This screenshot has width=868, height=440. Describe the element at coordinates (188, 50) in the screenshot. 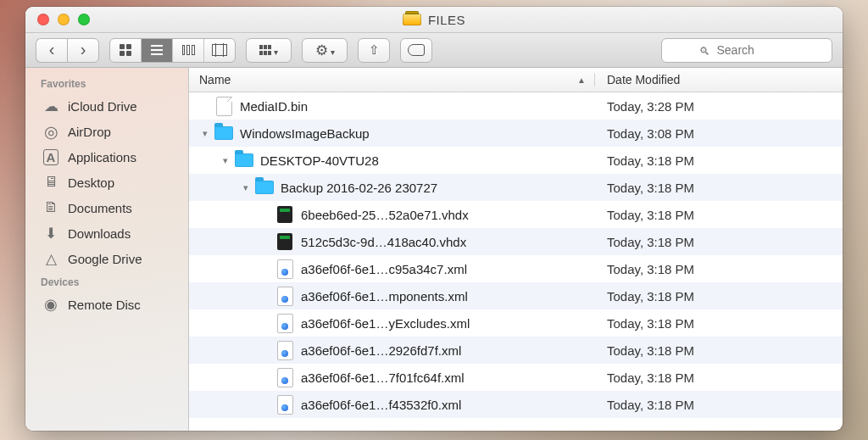

I see `columns-icon` at that location.